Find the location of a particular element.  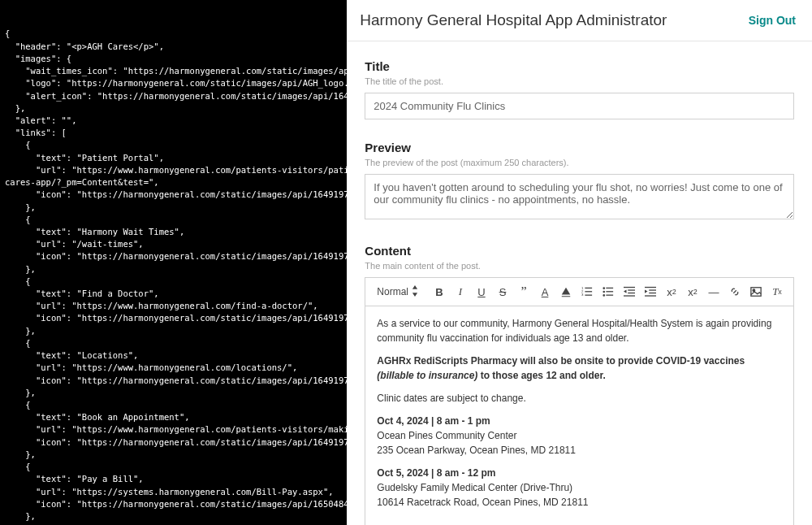

image-button is located at coordinates (756, 292).